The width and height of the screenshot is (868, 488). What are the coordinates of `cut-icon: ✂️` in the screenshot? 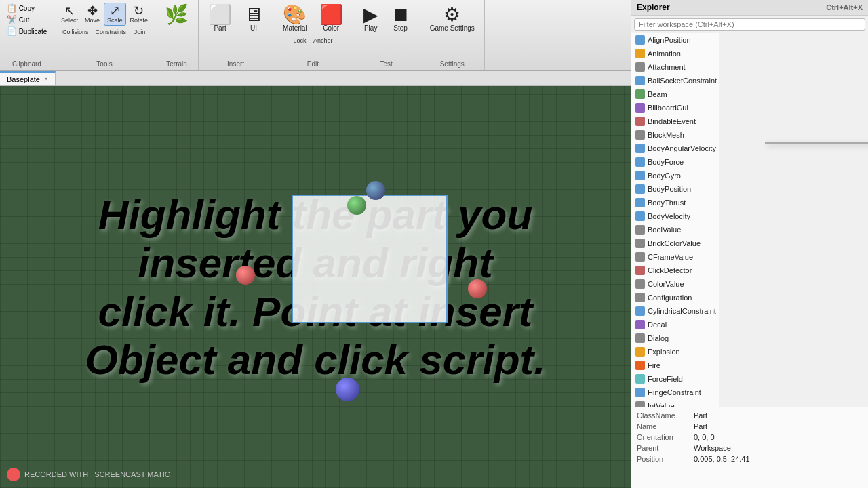 It's located at (12, 20).